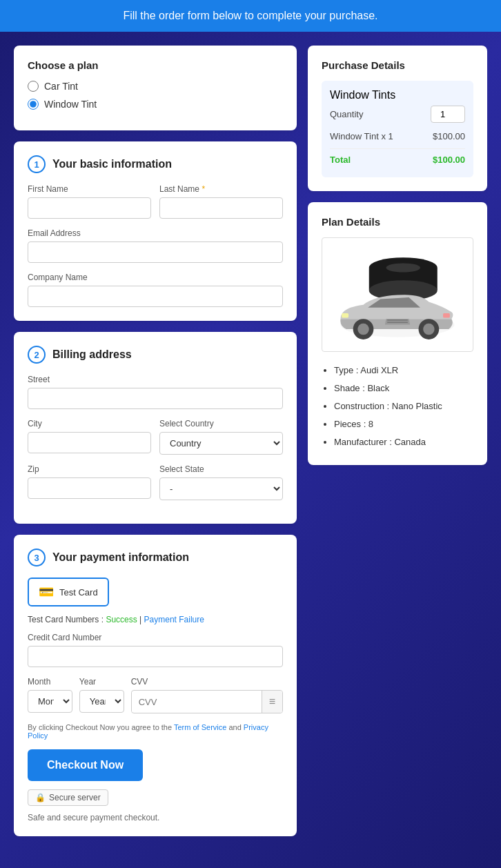 The image size is (501, 868). Describe the element at coordinates (174, 620) in the screenshot. I see `failure-link: Payment Failure` at that location.